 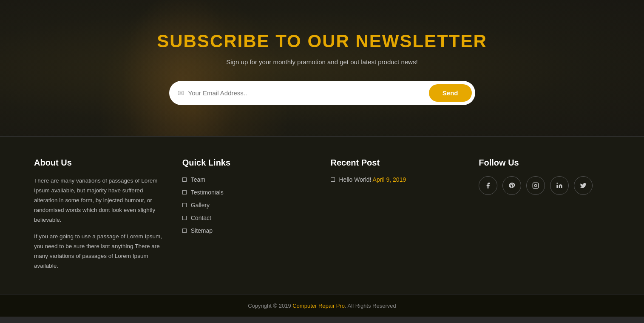 I want to click on quicklink-team: Team, so click(x=198, y=180).